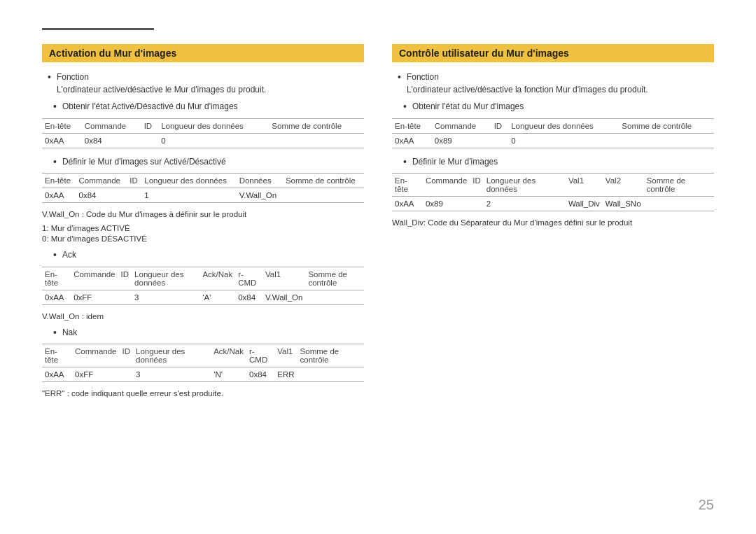  Describe the element at coordinates (260, 356) in the screenshot. I see `left-t4-h6: r-CMD` at that location.